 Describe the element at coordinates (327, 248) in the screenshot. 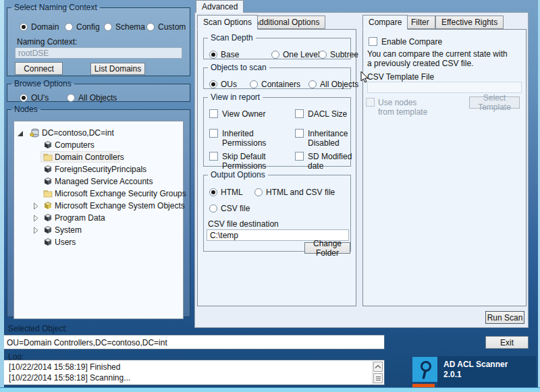

I see `change-folder-button: Change Folder` at that location.